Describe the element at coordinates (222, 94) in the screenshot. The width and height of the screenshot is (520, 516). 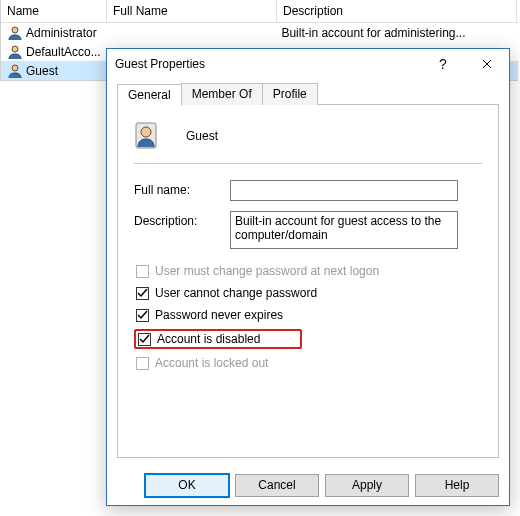
I see `tab-member-of: Member Of` at that location.